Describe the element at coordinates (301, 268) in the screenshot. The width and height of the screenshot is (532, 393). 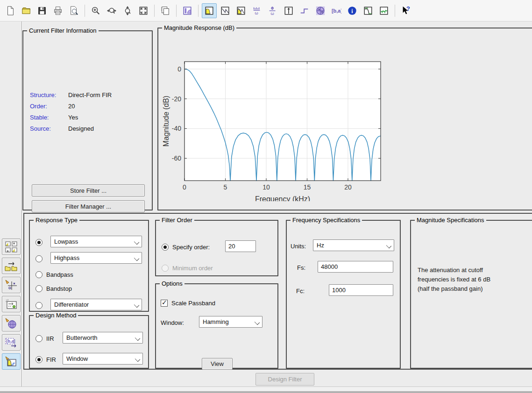
I see `fs-label: Fs:` at that location.